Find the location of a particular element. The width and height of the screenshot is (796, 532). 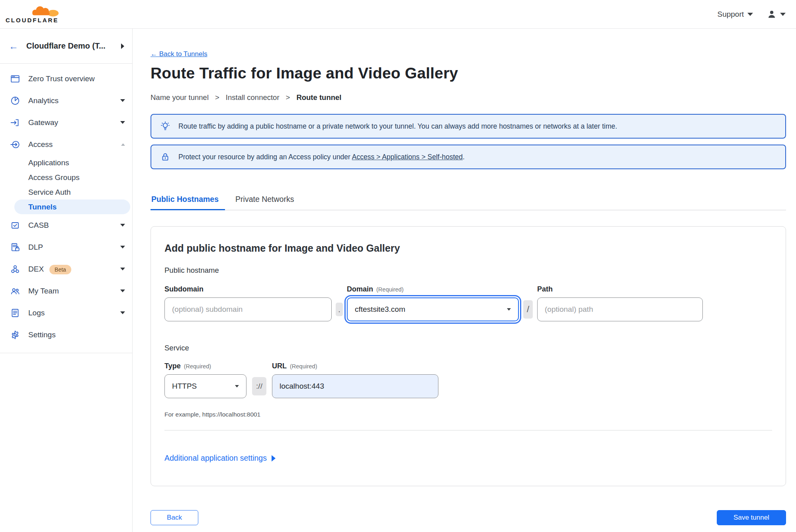

sidebar-item-applications: Applications is located at coordinates (66, 162).